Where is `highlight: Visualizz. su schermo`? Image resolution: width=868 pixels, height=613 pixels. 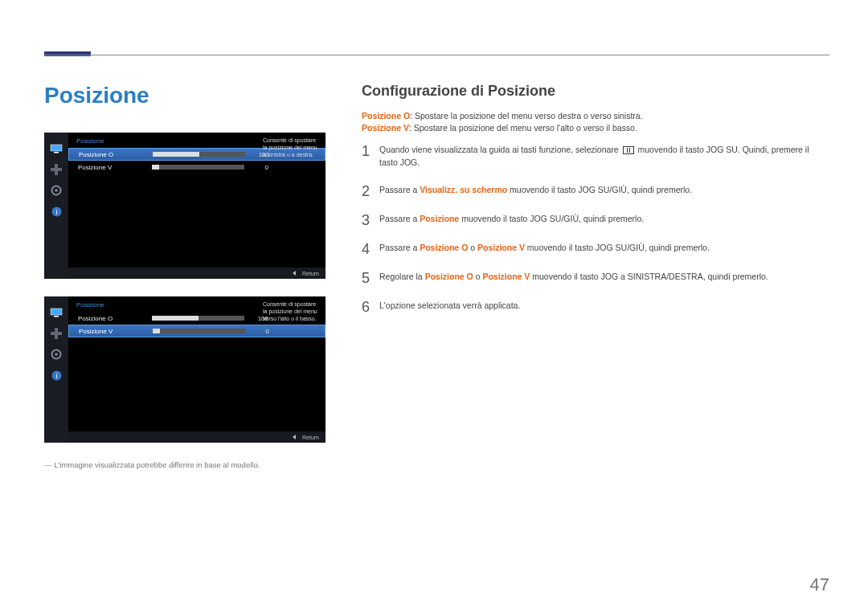 highlight: Visualizz. su schermo is located at coordinates (463, 190).